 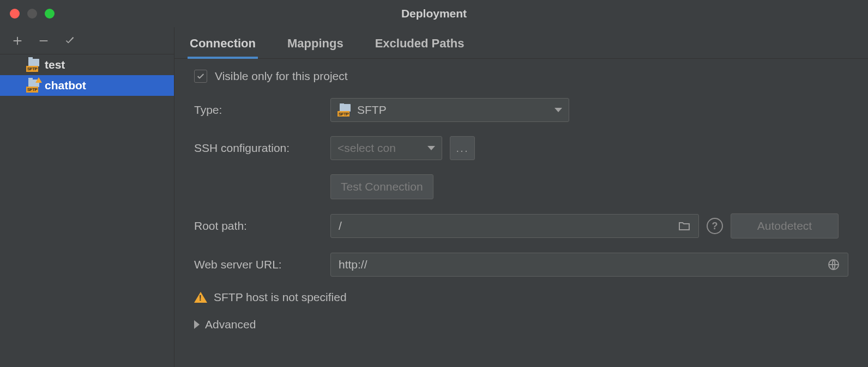 I want to click on type-label: Type:, so click(x=262, y=110).